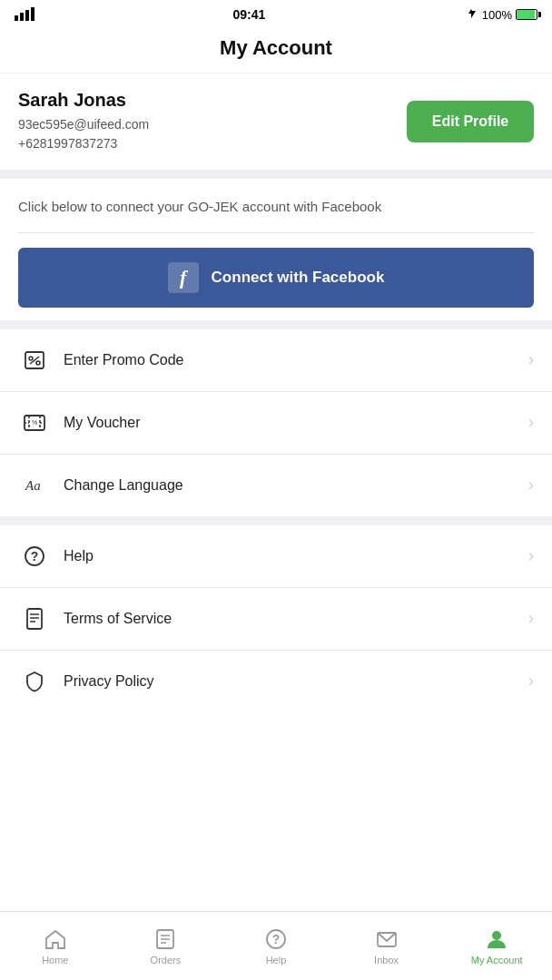  I want to click on account-icon, so click(497, 939).